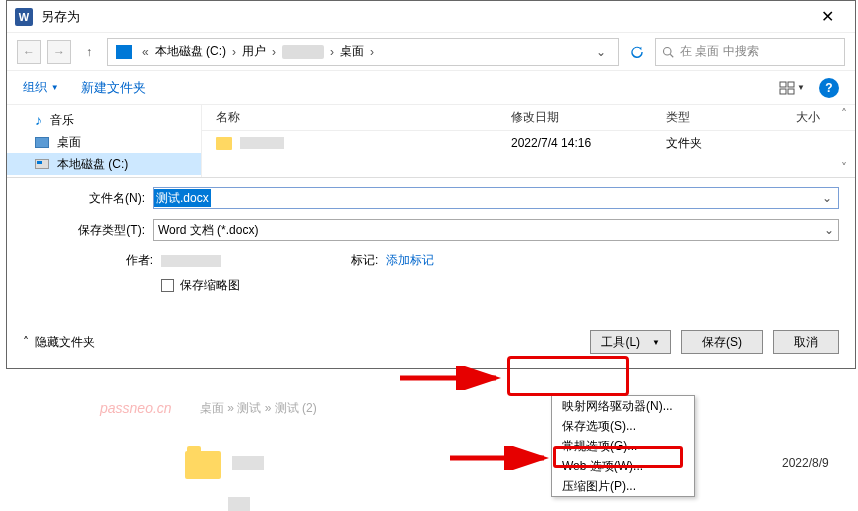 The width and height of the screenshot is (858, 511). What do you see at coordinates (146, 52) in the screenshot?
I see `chevron-icon: «` at bounding box center [146, 52].